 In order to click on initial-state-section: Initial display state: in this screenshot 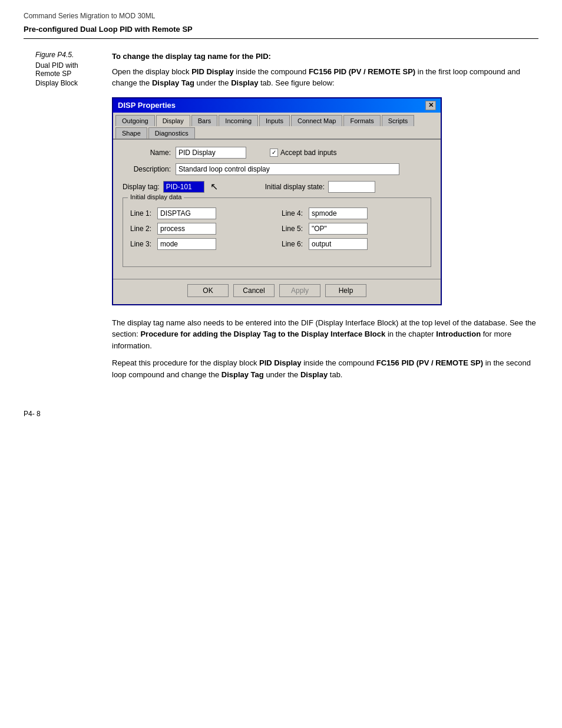, I will do `click(320, 187)`.